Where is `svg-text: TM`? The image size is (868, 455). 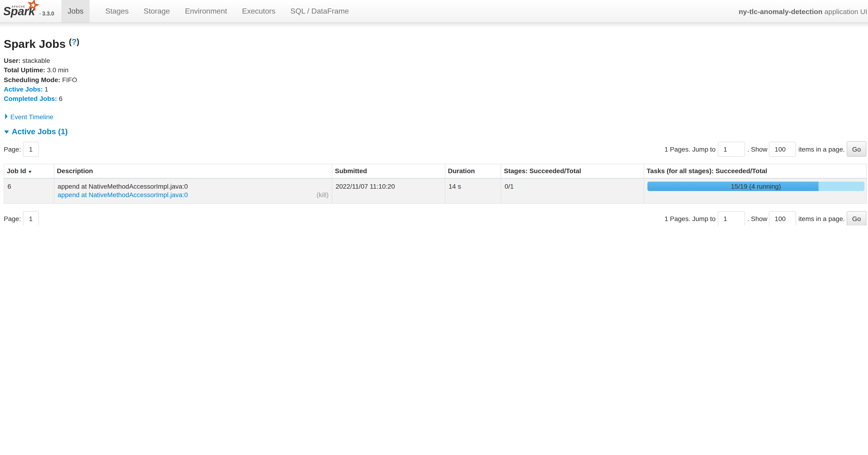
svg-text: TM is located at coordinates (40, 13).